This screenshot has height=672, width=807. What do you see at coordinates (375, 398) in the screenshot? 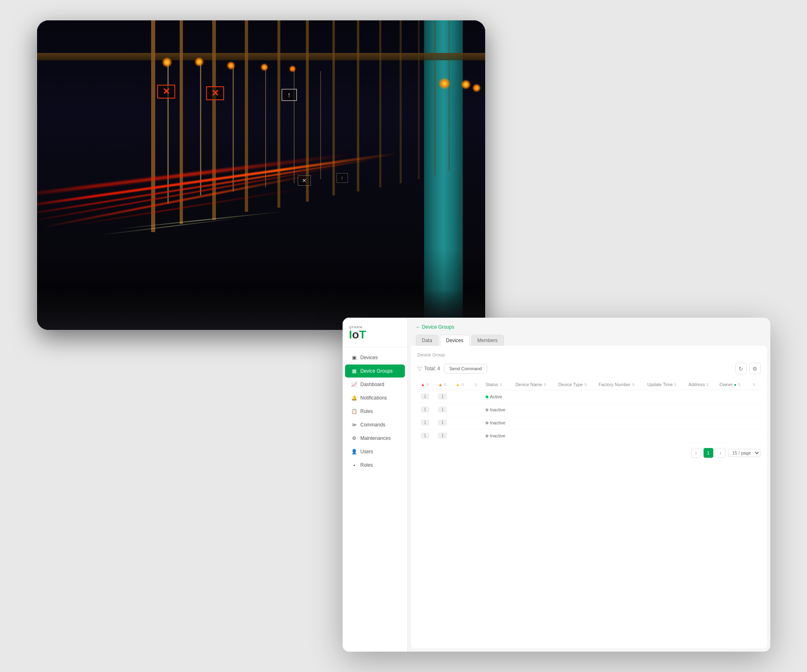
I see `sidebar-item-notifications: 🔔 Notifications` at bounding box center [375, 398].